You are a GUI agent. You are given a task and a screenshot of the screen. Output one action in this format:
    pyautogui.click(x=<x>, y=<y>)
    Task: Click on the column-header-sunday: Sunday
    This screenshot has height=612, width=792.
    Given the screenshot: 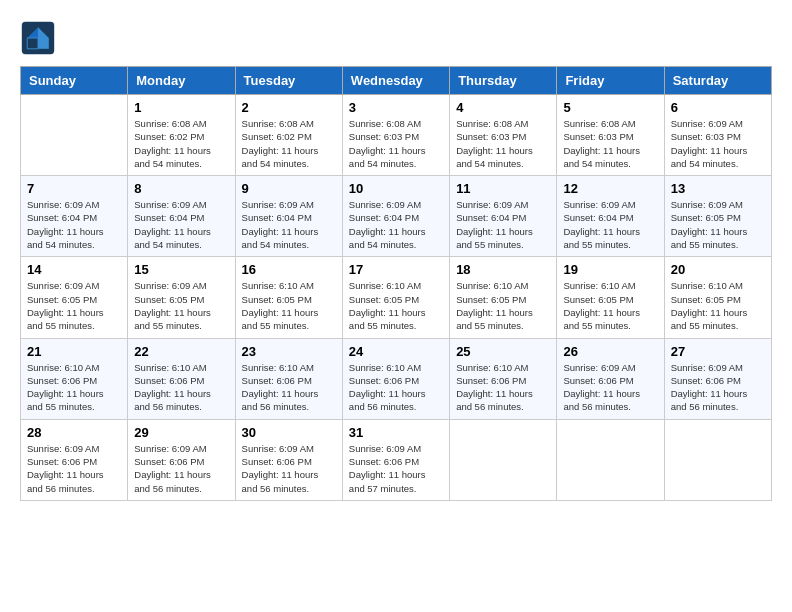 What is the action you would take?
    pyautogui.click(x=74, y=81)
    